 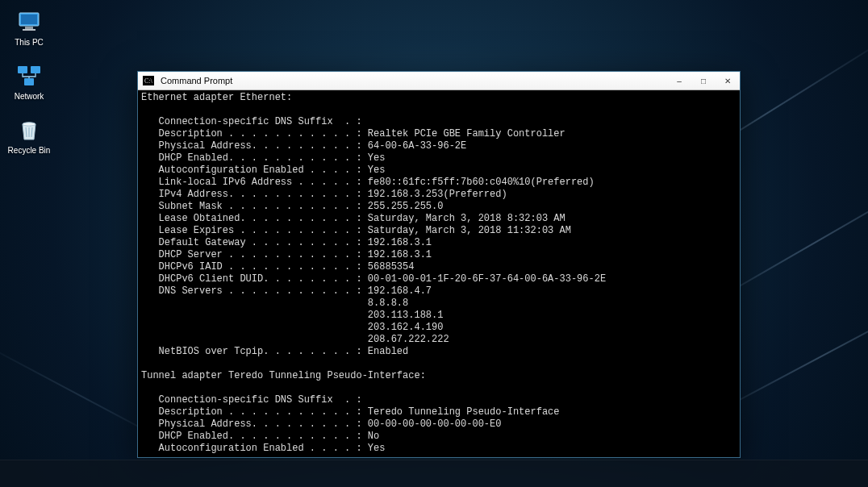 What do you see at coordinates (29, 82) in the screenshot?
I see `desktop-icon-network: Network` at bounding box center [29, 82].